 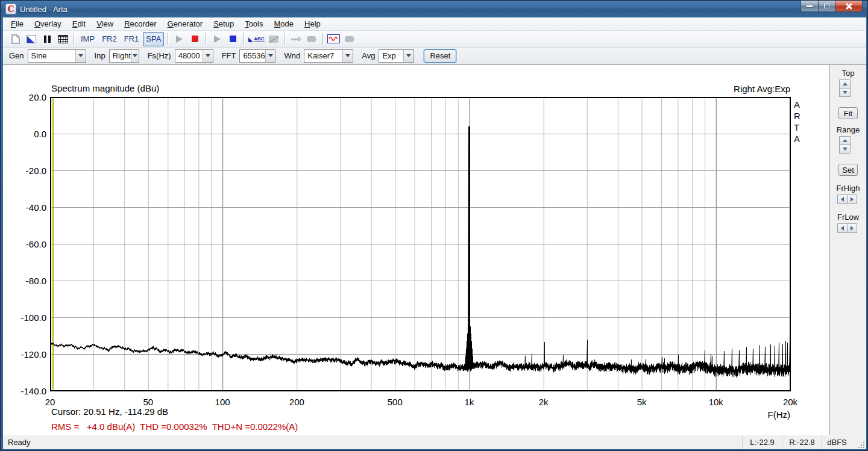 What do you see at coordinates (843, 199) in the screenshot?
I see `frhigh-left-button` at bounding box center [843, 199].